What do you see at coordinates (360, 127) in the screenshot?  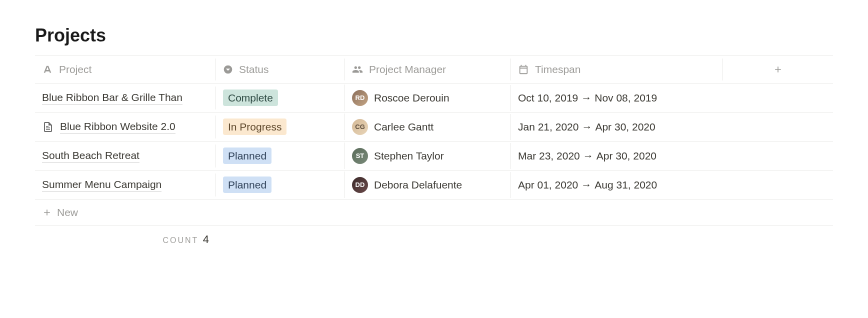 I see `avatar: CG` at bounding box center [360, 127].